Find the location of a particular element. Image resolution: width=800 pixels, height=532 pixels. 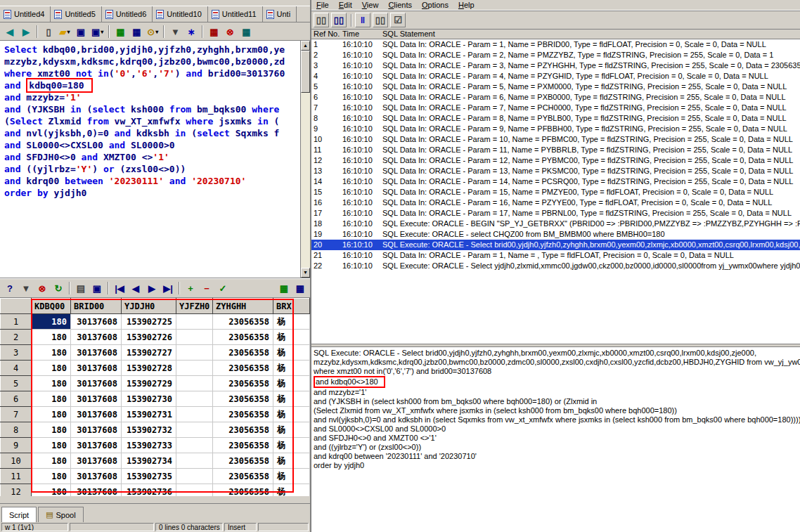

table-count-icon: ▦ is located at coordinates (246, 32).